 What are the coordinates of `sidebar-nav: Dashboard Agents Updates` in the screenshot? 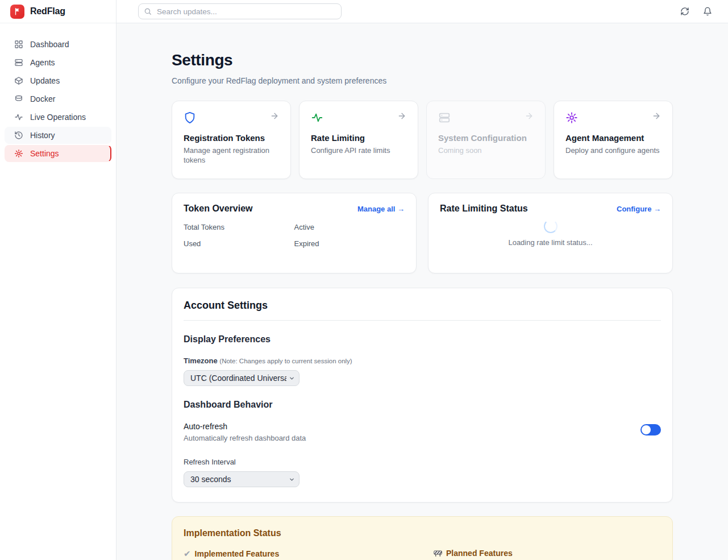 It's located at (58, 93).